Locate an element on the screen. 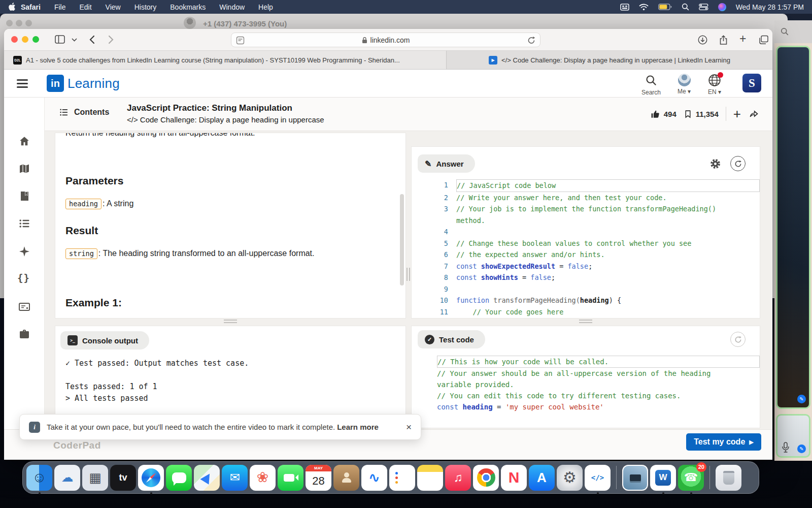 Image resolution: width=812 pixels, height=508 pixels. dock-photos-icon: ❀ is located at coordinates (263, 478).